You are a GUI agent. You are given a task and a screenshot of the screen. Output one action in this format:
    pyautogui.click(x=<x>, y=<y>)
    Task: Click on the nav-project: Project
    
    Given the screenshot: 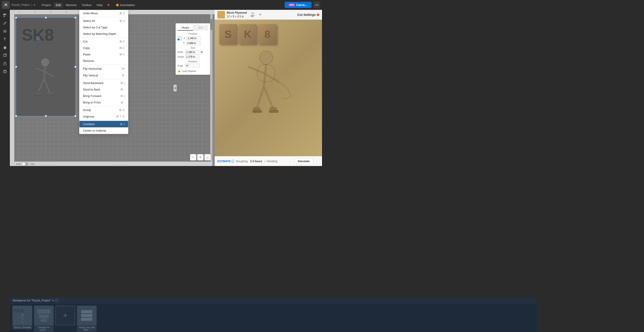 What is the action you would take?
    pyautogui.click(x=46, y=5)
    